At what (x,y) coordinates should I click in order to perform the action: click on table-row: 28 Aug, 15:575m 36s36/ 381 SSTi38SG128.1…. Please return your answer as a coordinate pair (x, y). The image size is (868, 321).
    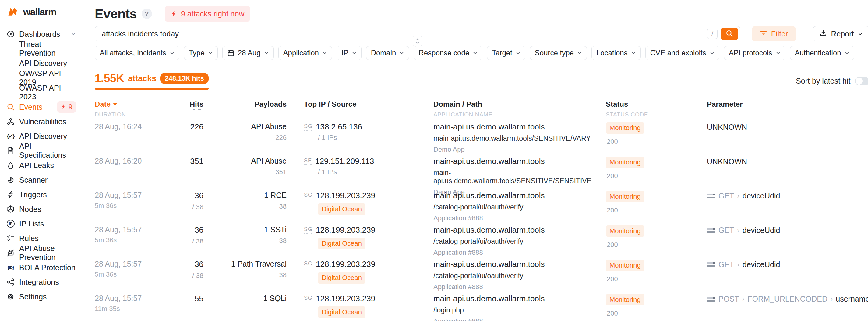
    Looking at the image, I should click on (481, 238).